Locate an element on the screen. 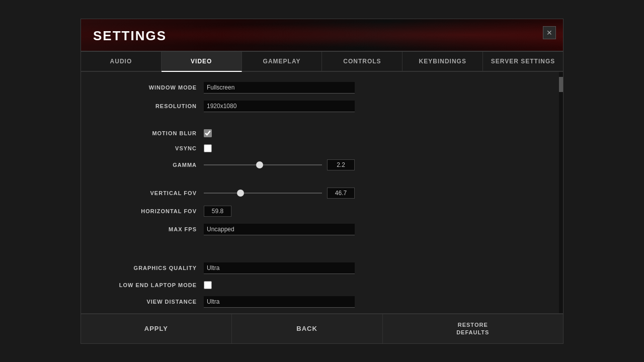  vsync-checkbox is located at coordinates (208, 148).